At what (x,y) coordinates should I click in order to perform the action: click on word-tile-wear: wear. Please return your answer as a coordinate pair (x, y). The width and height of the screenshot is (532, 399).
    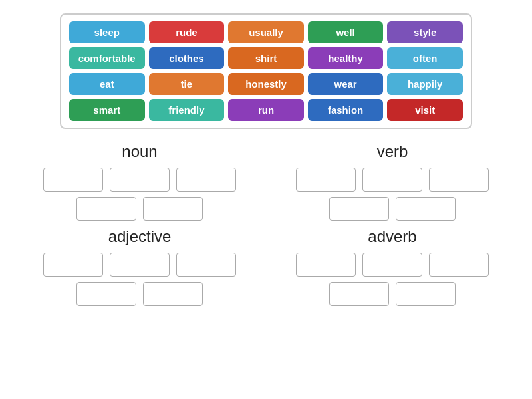
    Looking at the image, I should click on (346, 84).